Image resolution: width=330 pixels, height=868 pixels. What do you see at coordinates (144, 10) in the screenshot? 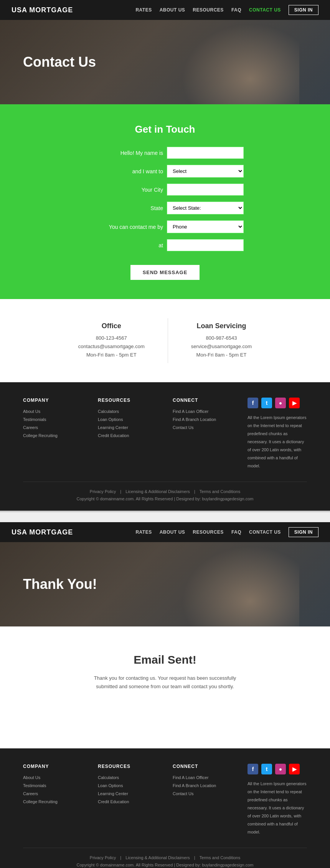
I see `nav-rates: RATES` at bounding box center [144, 10].